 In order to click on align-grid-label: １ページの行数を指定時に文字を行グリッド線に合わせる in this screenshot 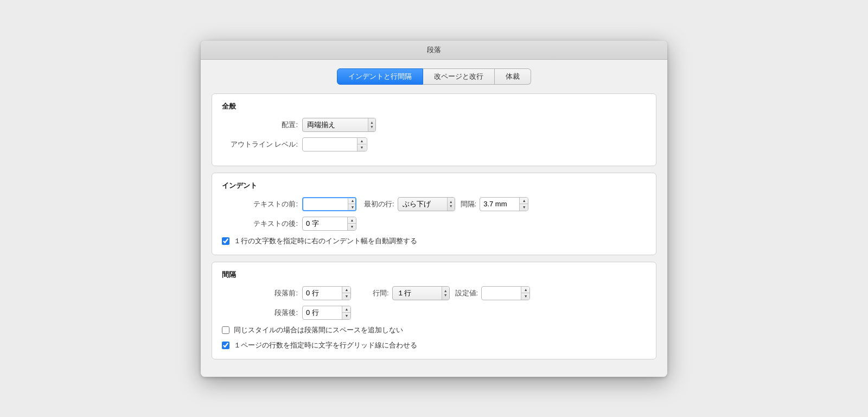, I will do `click(326, 345)`.